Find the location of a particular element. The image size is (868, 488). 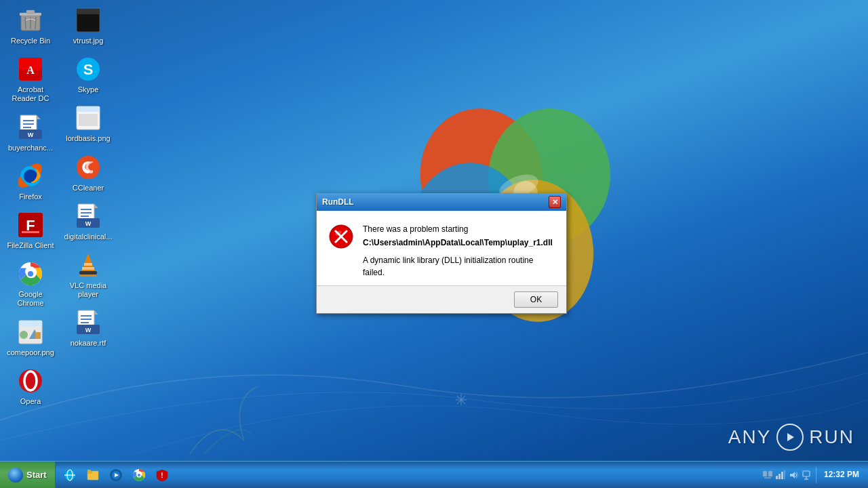

tray-monitors-icon is located at coordinates (768, 475).